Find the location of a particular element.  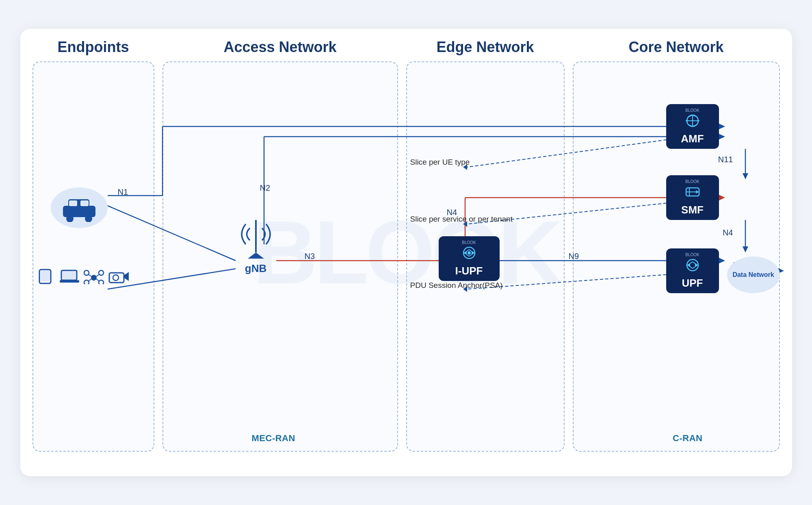

data-network: Data Network is located at coordinates (754, 275).